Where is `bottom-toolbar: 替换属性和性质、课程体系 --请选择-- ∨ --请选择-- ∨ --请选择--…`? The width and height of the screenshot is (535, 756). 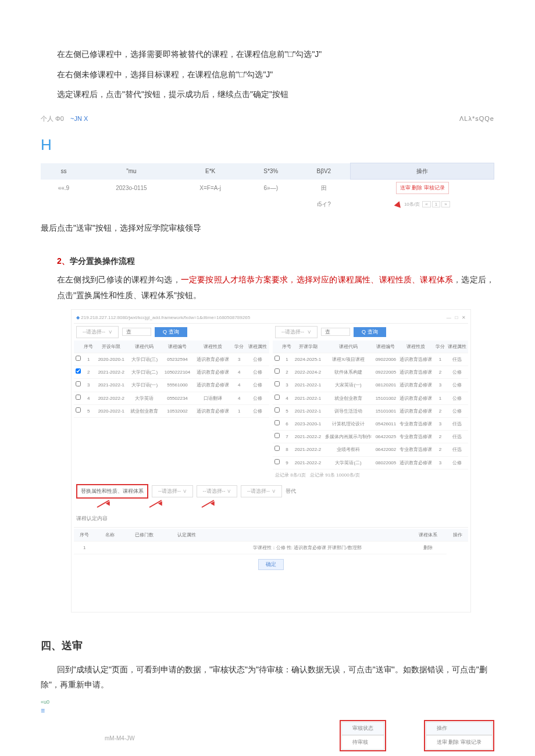
bottom-toolbar: 替换属性和性质、课程体系 --请选择-- ∨ --请选择-- ∨ --请选择--… is located at coordinates (271, 492).